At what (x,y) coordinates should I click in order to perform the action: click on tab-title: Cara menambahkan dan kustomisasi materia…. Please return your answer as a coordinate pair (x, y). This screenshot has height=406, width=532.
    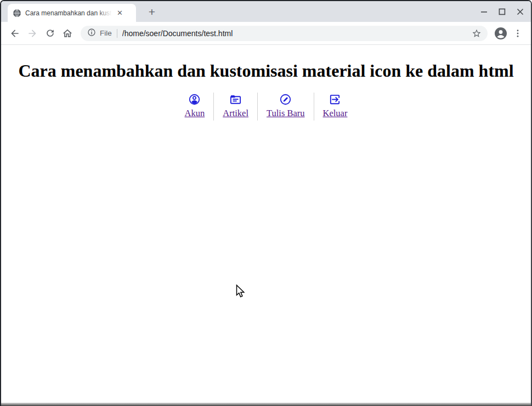
    Looking at the image, I should click on (69, 13).